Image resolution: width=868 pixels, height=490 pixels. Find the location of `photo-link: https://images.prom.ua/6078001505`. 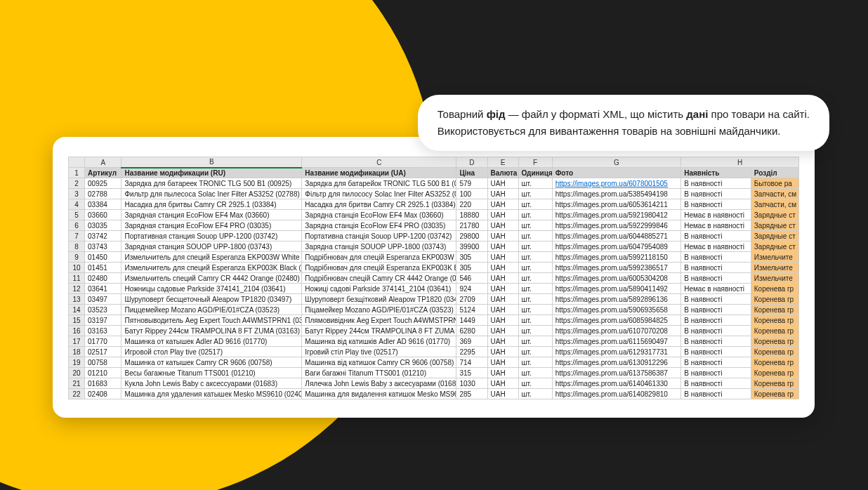

photo-link: https://images.prom.ua/6078001505 is located at coordinates (612, 184).